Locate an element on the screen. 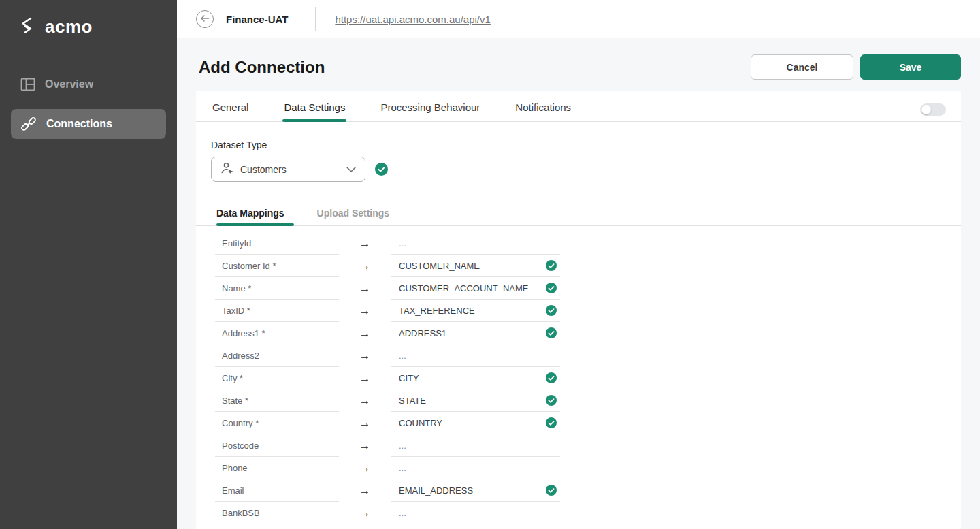 Image resolution: width=980 pixels, height=529 pixels. tab-processing-behaviour: Processing Behaviour is located at coordinates (430, 112).